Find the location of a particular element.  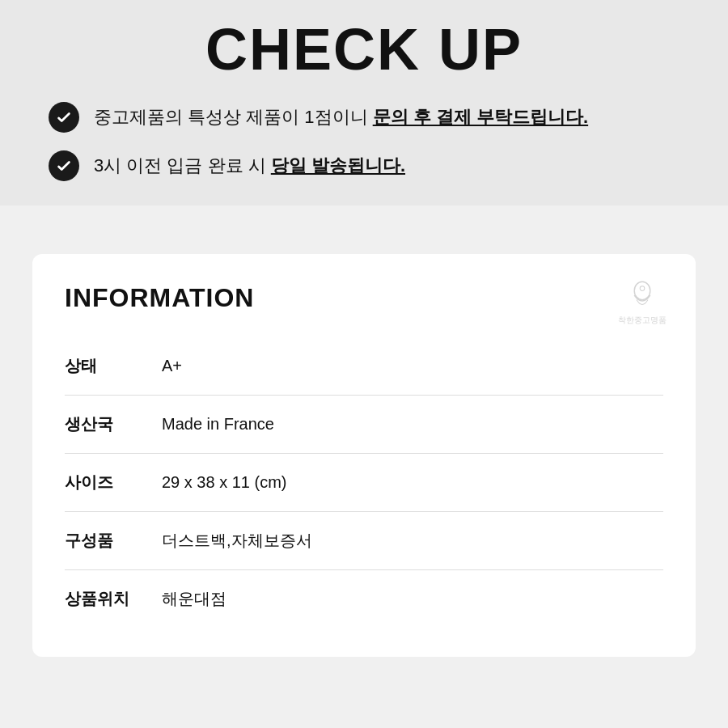

list-item: 3시 이전 입금 완료 시 당일 발송됩니다. is located at coordinates (364, 166).